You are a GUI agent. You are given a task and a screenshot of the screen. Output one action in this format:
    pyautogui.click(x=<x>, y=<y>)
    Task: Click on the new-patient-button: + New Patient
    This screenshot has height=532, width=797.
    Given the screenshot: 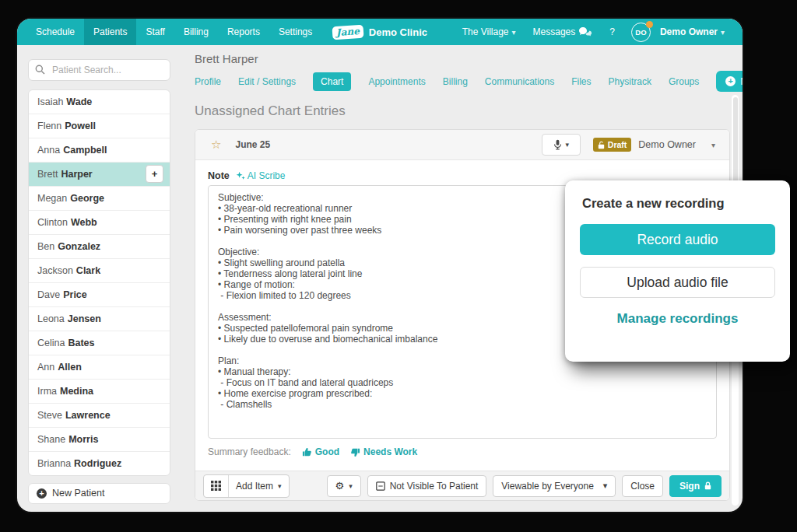 What is the action you would take?
    pyautogui.click(x=100, y=494)
    